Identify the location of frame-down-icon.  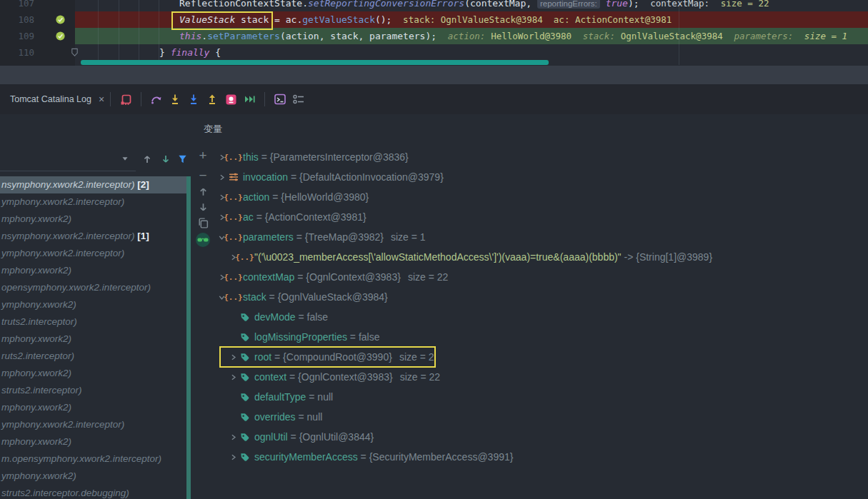
(166, 159).